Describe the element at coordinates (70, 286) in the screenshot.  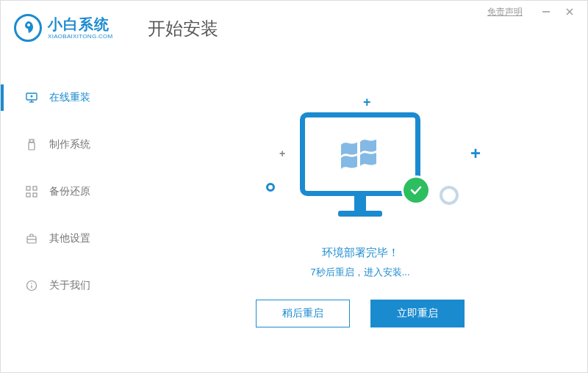
I see `sidebar-item-label: 关于我们` at that location.